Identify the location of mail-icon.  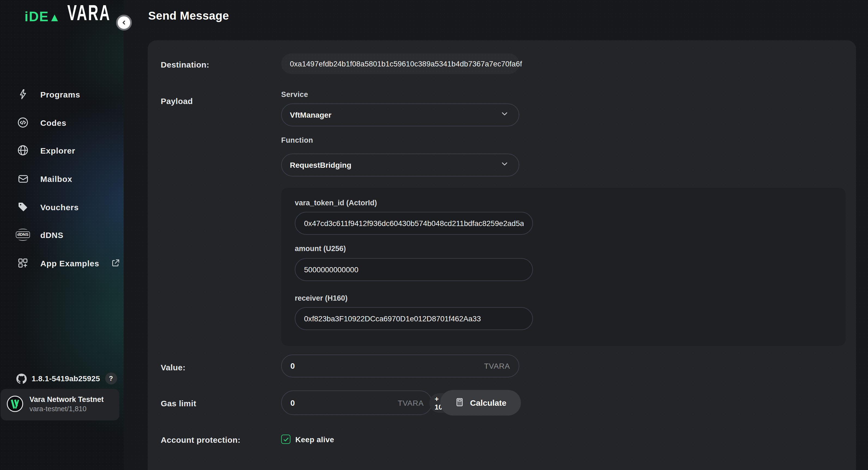
(23, 178).